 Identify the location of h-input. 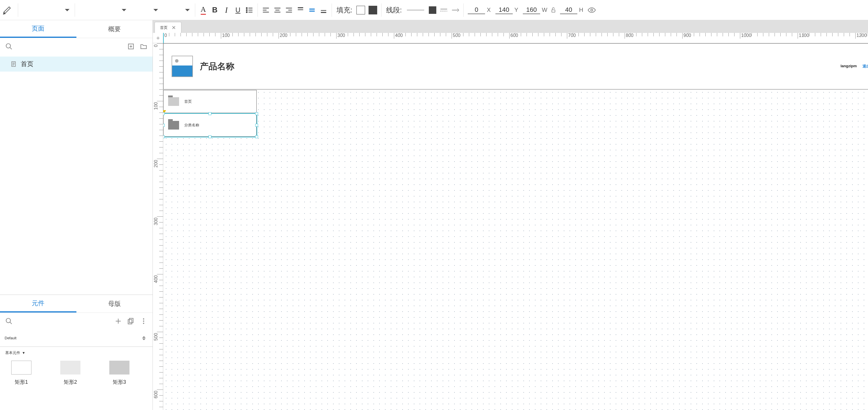
(569, 10).